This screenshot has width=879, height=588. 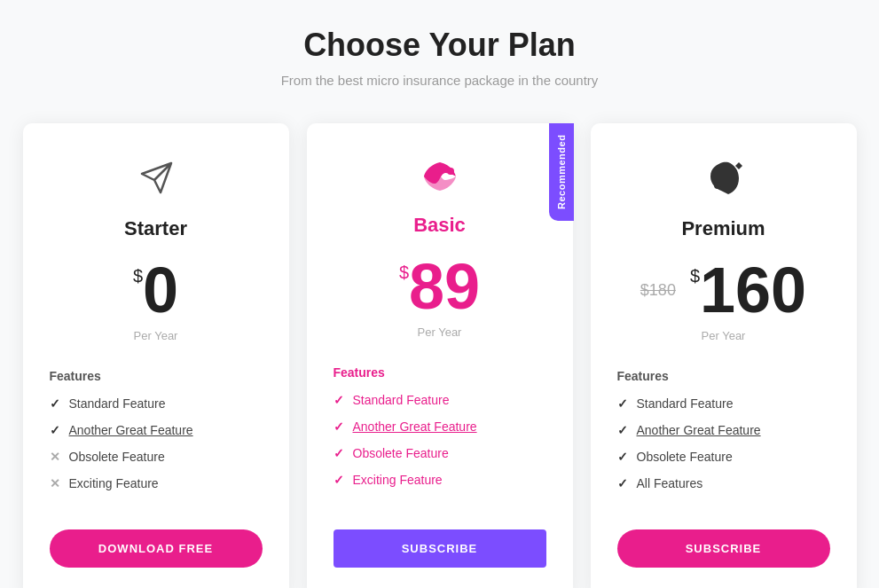 I want to click on premium-new-price: $ 160, so click(x=749, y=290).